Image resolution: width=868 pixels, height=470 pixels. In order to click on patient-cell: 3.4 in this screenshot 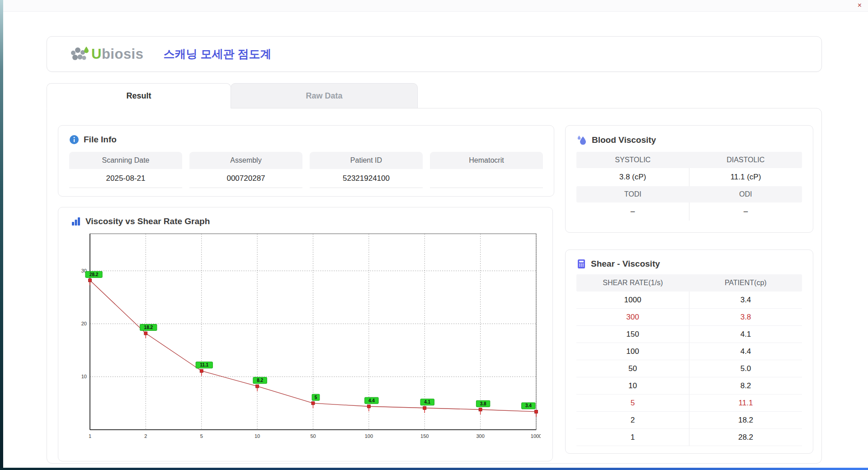, I will do `click(746, 300)`.